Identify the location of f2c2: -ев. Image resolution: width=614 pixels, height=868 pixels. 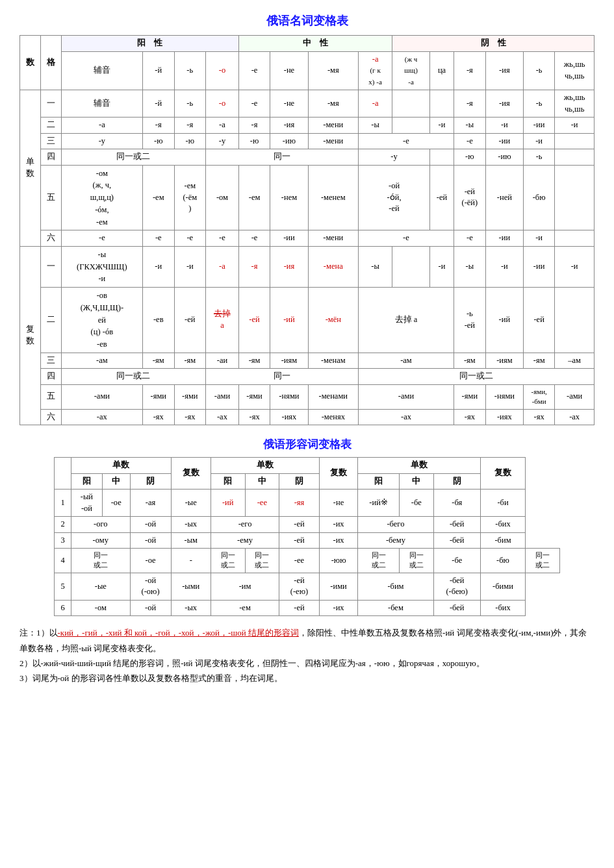
(159, 321).